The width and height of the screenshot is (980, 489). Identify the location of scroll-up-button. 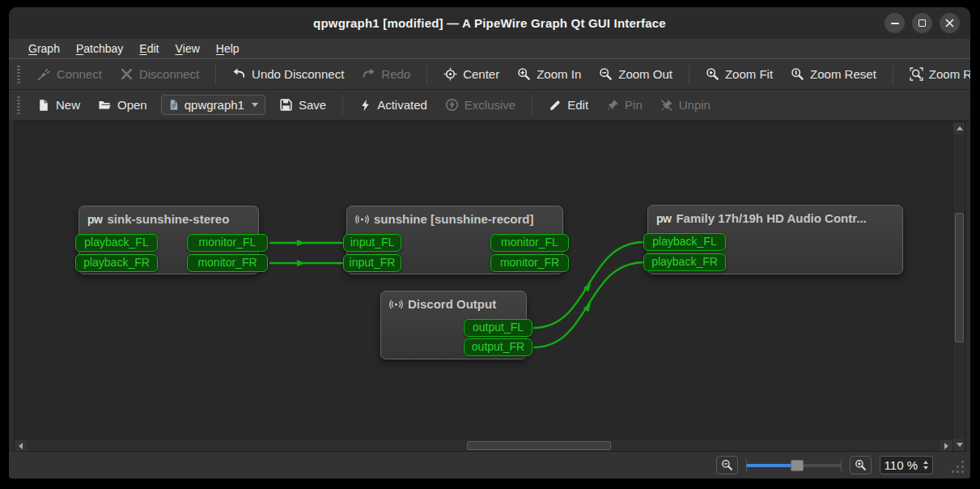
(960, 128).